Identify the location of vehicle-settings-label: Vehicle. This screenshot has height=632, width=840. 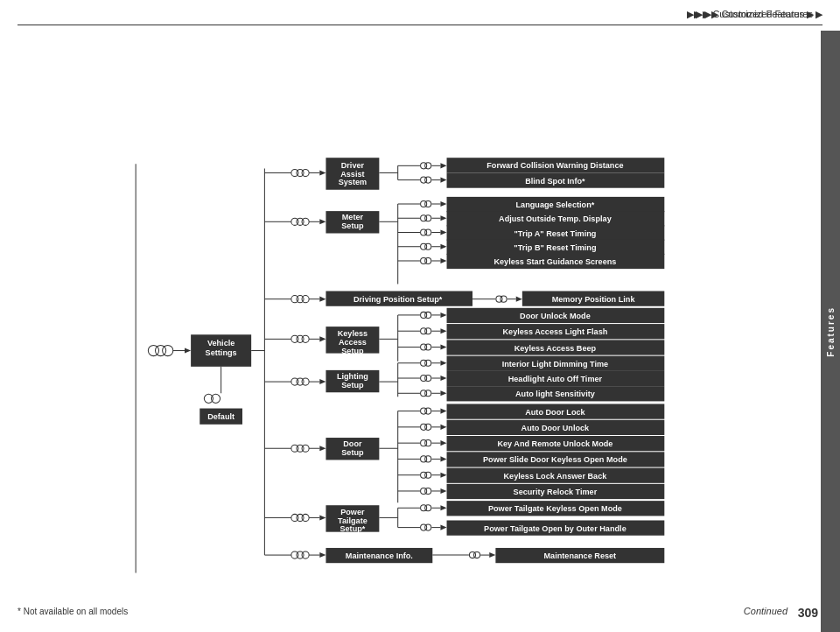
(220, 343).